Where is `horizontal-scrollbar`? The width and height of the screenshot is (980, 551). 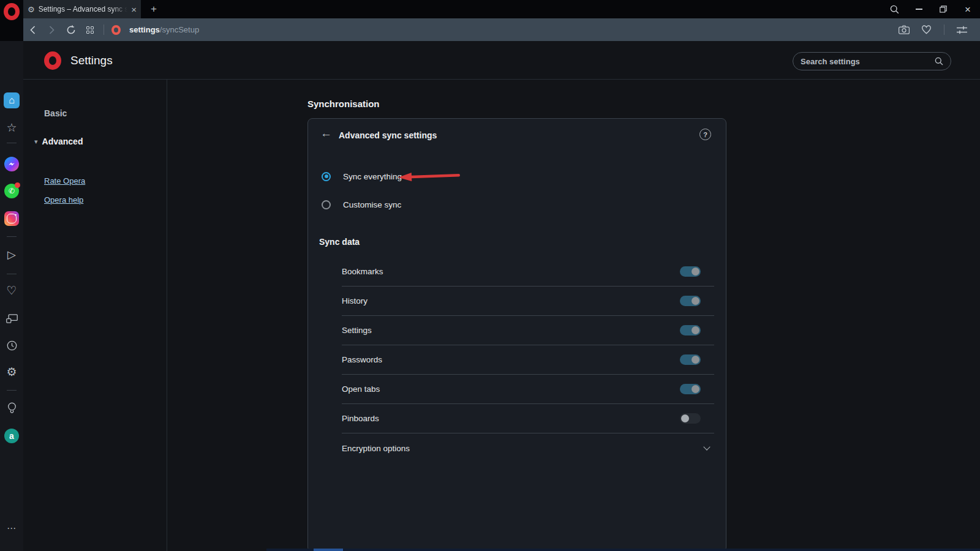
horizontal-scrollbar is located at coordinates (624, 550).